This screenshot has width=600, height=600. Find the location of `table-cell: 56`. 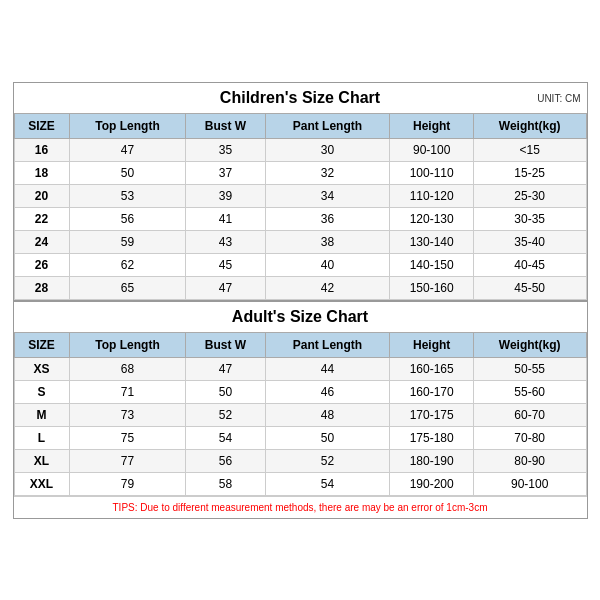

table-cell: 56 is located at coordinates (128, 218).